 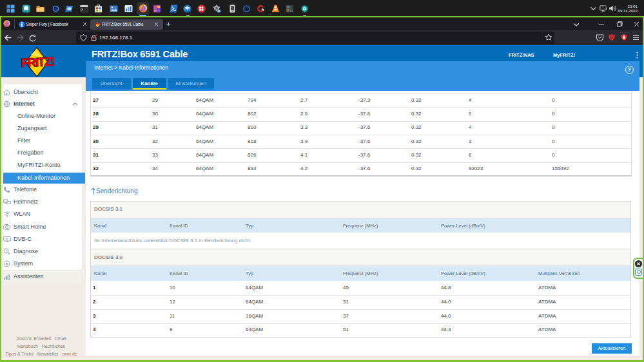 I want to click on svg-text: FR!, so click(x=98, y=24).